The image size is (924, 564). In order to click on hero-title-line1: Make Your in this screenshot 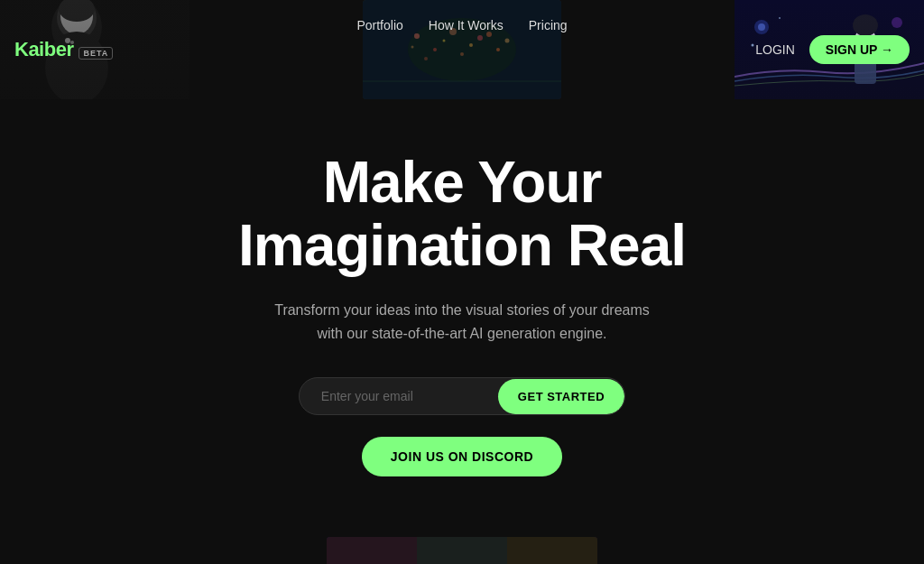, I will do `click(462, 182)`.